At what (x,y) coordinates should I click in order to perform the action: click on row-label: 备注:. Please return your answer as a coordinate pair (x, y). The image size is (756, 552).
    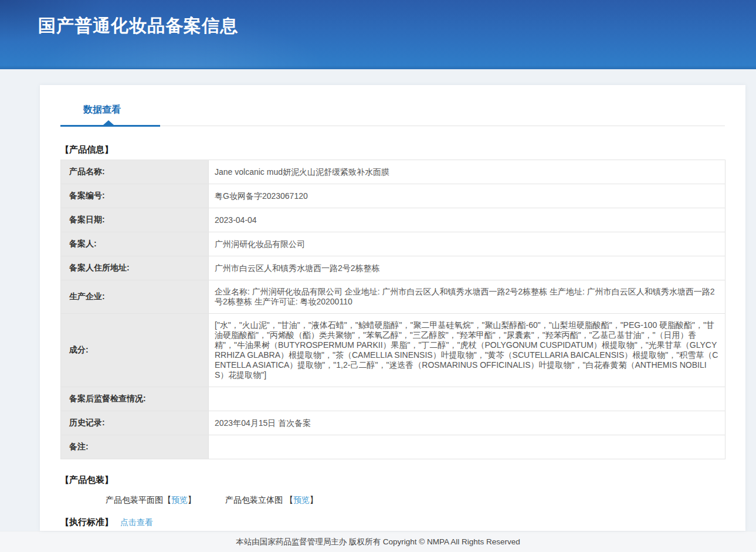
    Looking at the image, I should click on (135, 447).